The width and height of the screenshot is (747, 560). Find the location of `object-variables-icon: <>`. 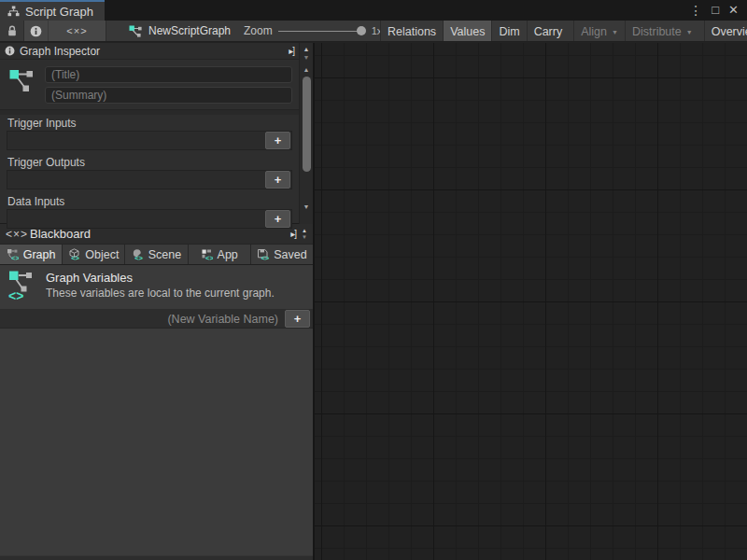

object-variables-icon: <> is located at coordinates (75, 254).